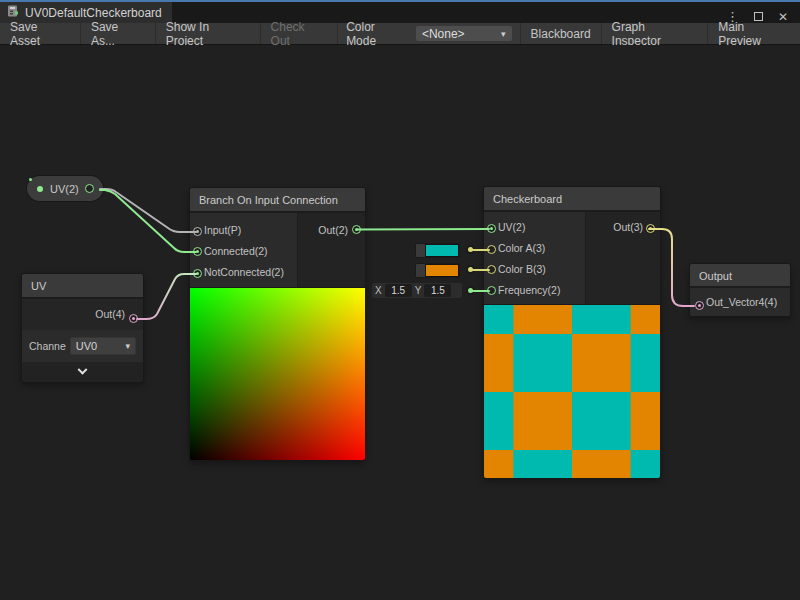  What do you see at coordinates (418, 290) in the screenshot?
I see `frequency-y-label: Y` at bounding box center [418, 290].